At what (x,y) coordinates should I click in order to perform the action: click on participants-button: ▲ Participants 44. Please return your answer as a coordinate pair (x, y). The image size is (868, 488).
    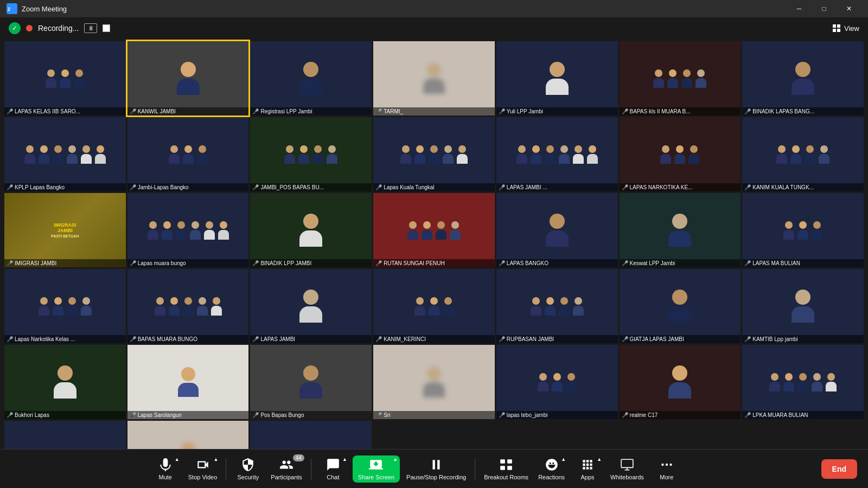
    Looking at the image, I should click on (286, 469).